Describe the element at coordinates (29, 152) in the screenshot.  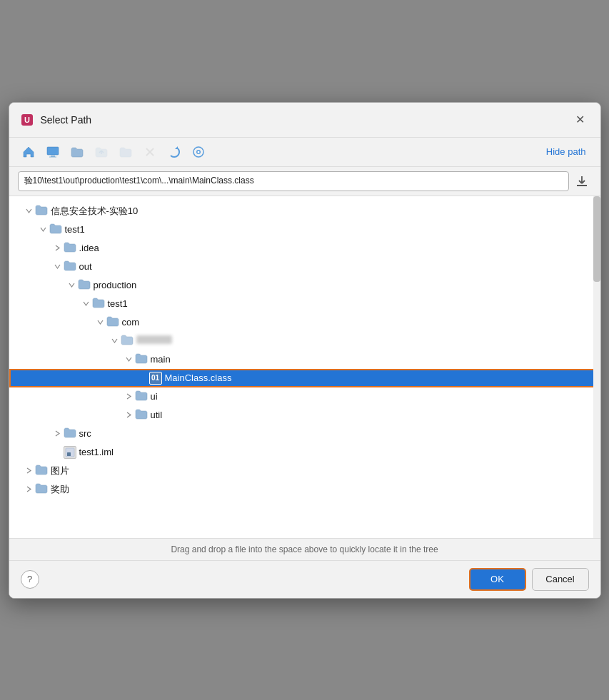
I see `home-button` at that location.